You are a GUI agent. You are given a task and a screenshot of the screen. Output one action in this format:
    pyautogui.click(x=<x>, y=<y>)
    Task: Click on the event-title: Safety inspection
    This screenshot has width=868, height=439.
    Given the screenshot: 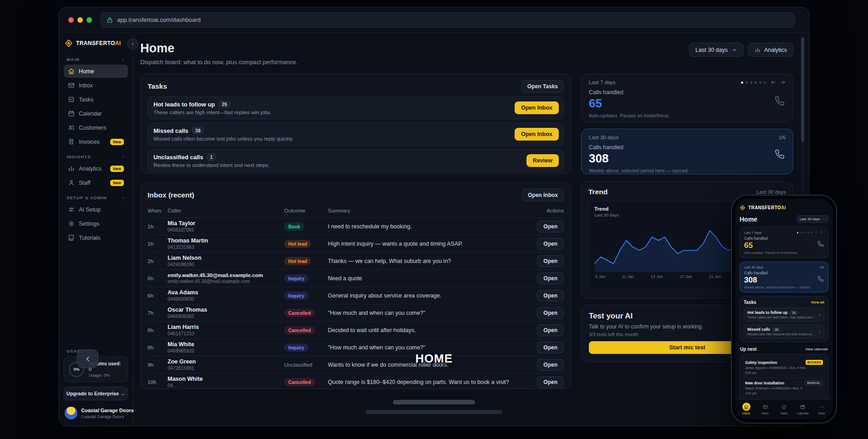 What is the action you would take?
    pyautogui.click(x=761, y=363)
    